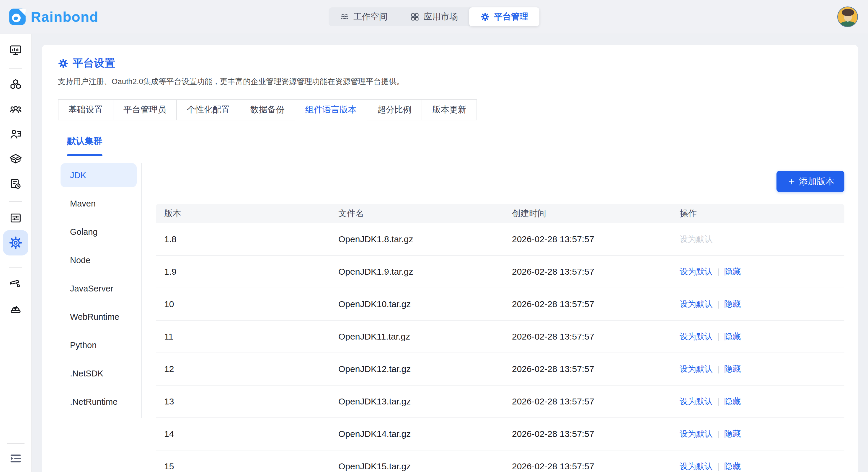  I want to click on col-created: 创建时间, so click(588, 213).